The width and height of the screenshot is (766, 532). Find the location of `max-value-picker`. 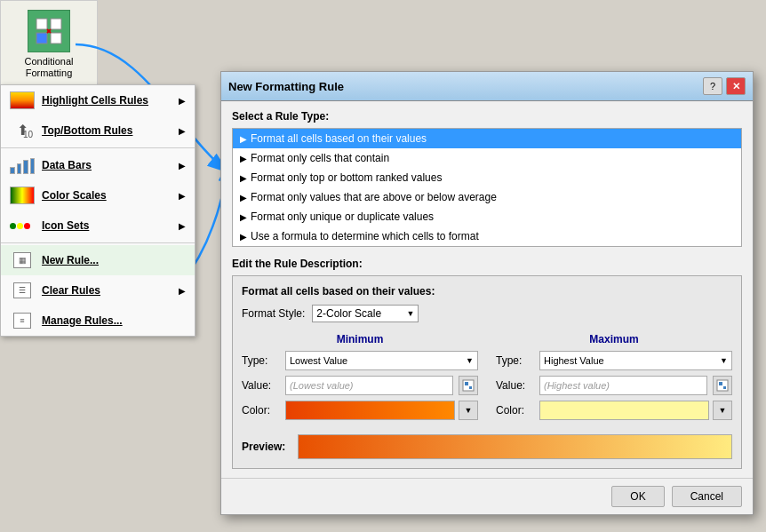

max-value-picker is located at coordinates (722, 385).